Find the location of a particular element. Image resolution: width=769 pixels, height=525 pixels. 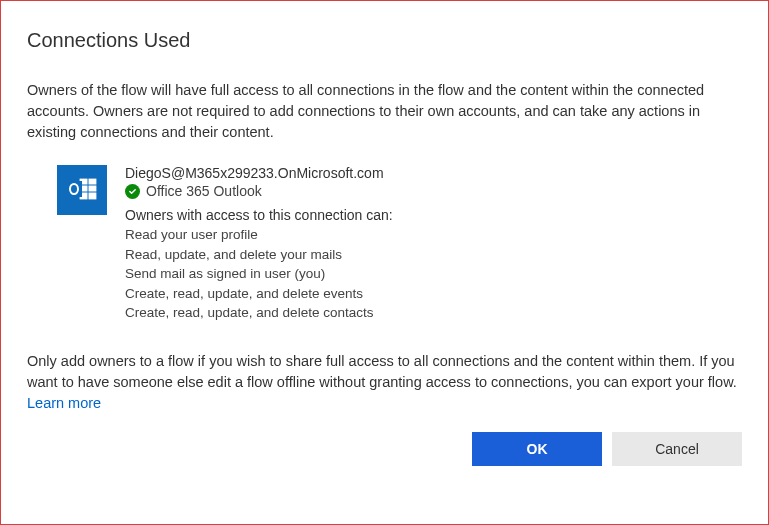

permission-item: Create, read, update, and delete events is located at coordinates (259, 294).